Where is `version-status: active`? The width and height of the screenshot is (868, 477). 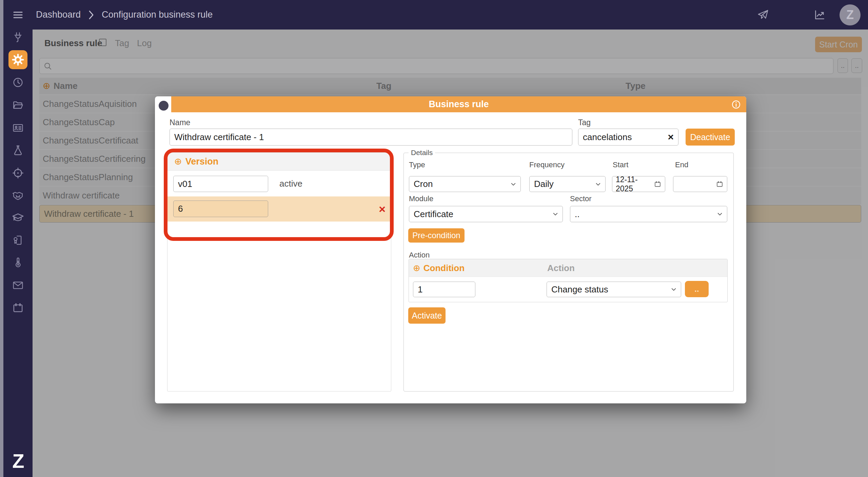
version-status: active is located at coordinates (291, 184).